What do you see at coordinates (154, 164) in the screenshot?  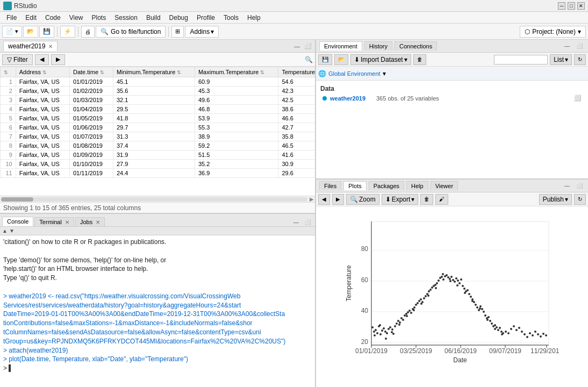 I see `cell-mintemp: 27.9` at bounding box center [154, 164].